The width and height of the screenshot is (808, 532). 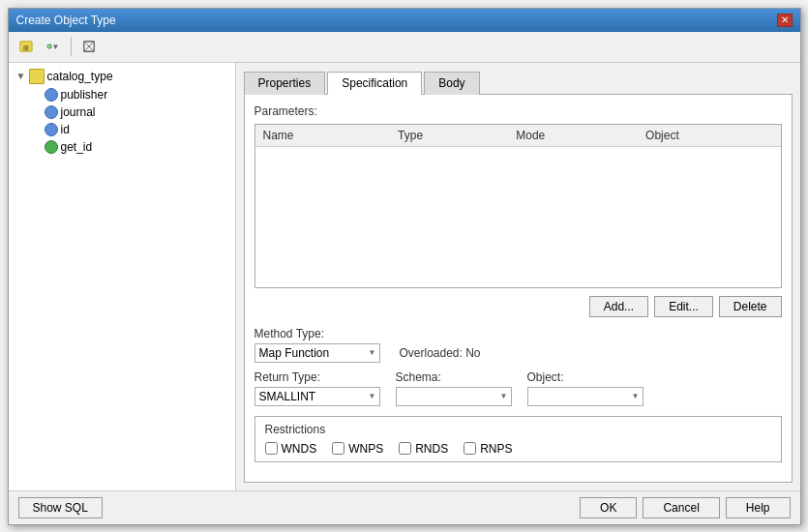 What do you see at coordinates (51, 147) in the screenshot?
I see `method-icon` at bounding box center [51, 147].